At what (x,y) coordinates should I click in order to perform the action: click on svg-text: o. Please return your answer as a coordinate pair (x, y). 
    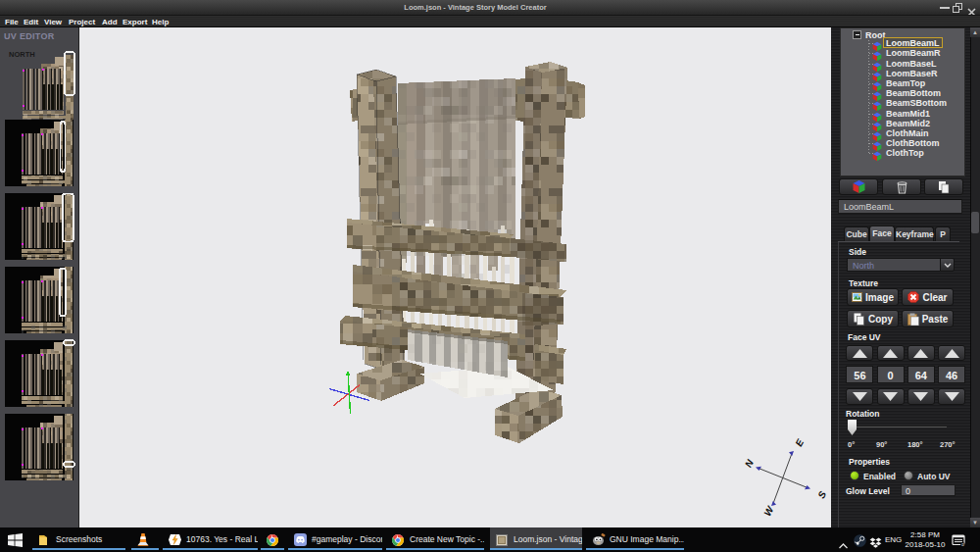
    Looking at the image, I should click on (962, 545).